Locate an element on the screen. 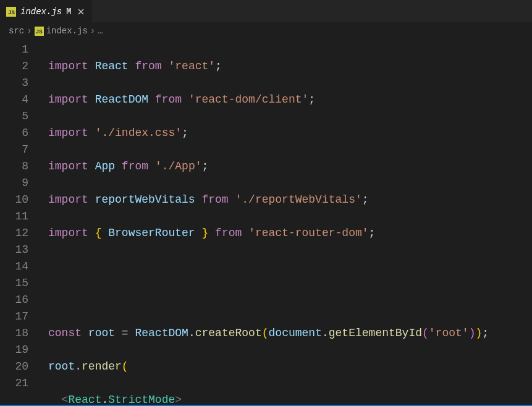  line-number: 20 is located at coordinates (18, 367).